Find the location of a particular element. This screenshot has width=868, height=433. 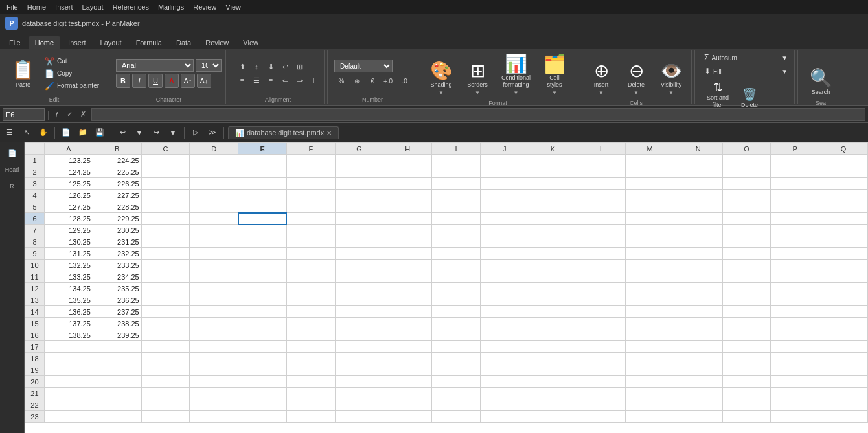

cell-B6: 229.25 is located at coordinates (117, 219).